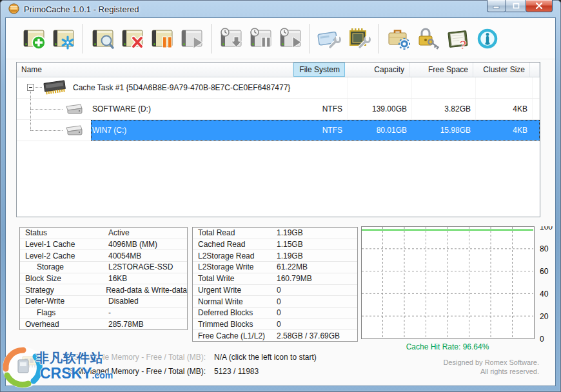  Describe the element at coordinates (64, 313) in the screenshot. I see `panel-row-label: Flags` at that location.